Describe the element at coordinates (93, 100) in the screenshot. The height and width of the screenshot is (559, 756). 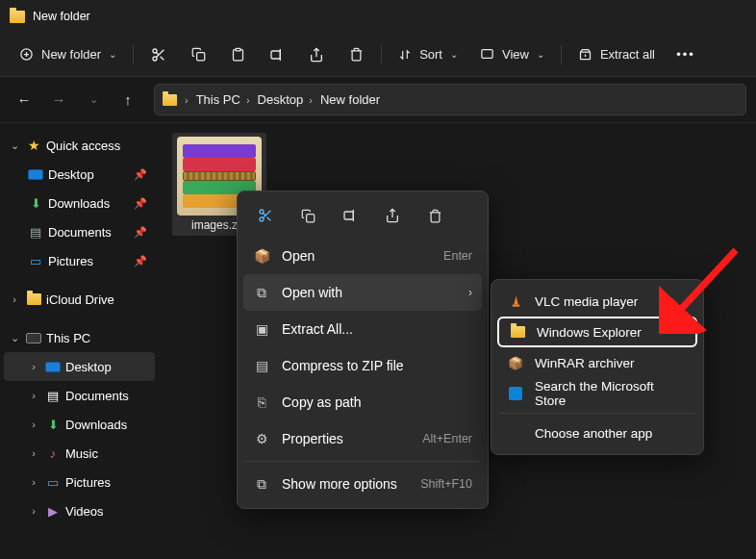
I see `recent-dropdown: ⌄` at that location.